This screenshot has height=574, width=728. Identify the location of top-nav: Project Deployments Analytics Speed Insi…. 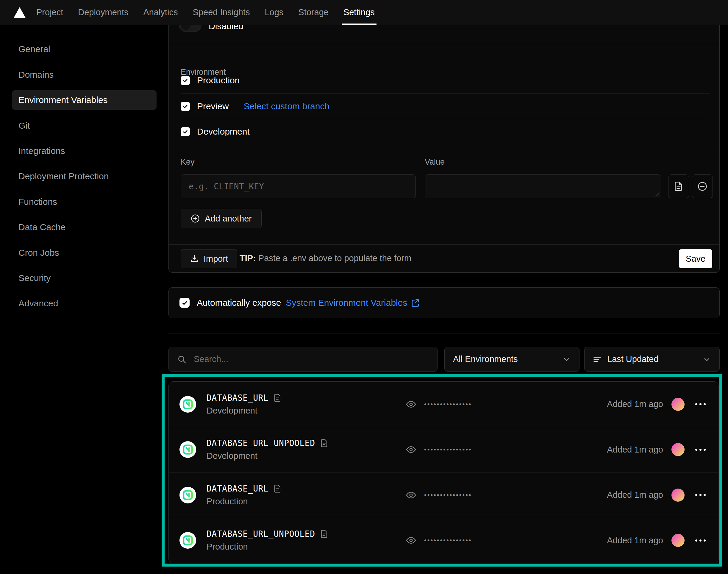
(364, 12).